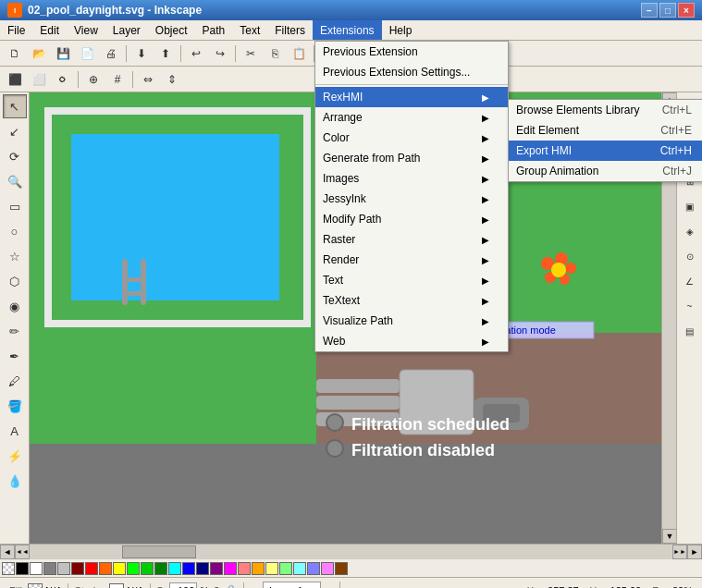 This screenshot has width=702, height=588. I want to click on group-animation-item: Group Animation Ctrl+J, so click(605, 171).